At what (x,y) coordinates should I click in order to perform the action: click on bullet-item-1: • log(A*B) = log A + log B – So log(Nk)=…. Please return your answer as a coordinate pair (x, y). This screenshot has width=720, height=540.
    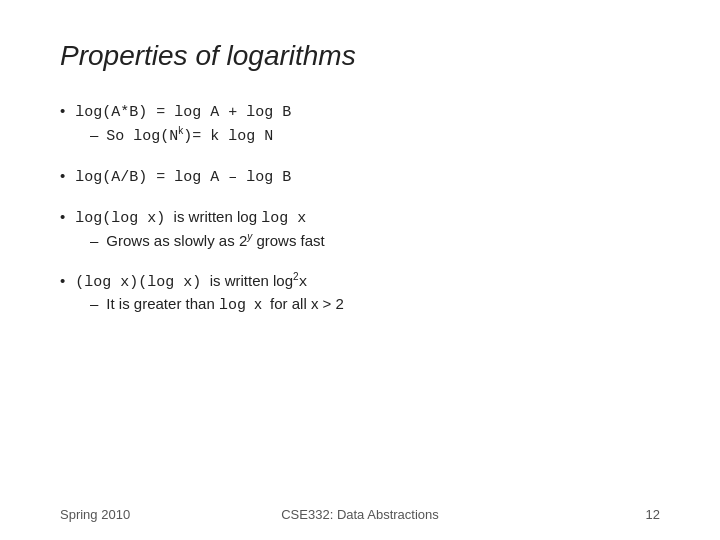
    Looking at the image, I should click on (360, 124).